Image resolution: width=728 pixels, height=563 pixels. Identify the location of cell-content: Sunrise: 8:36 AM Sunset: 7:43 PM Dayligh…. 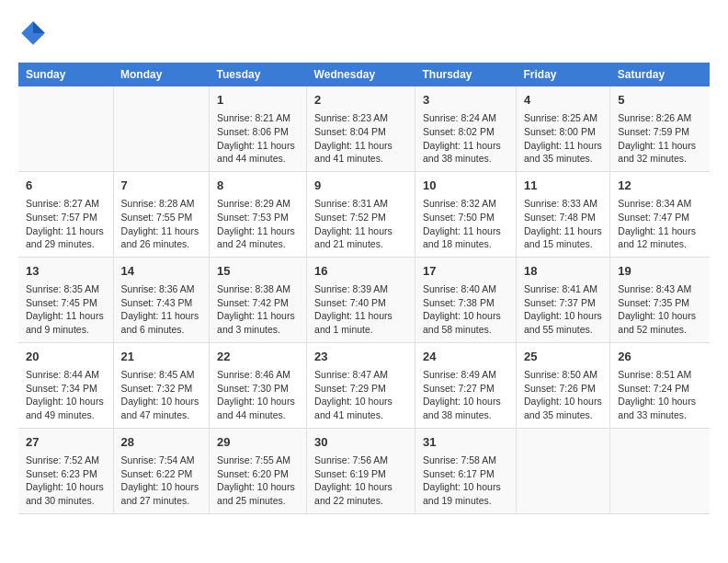
(162, 309).